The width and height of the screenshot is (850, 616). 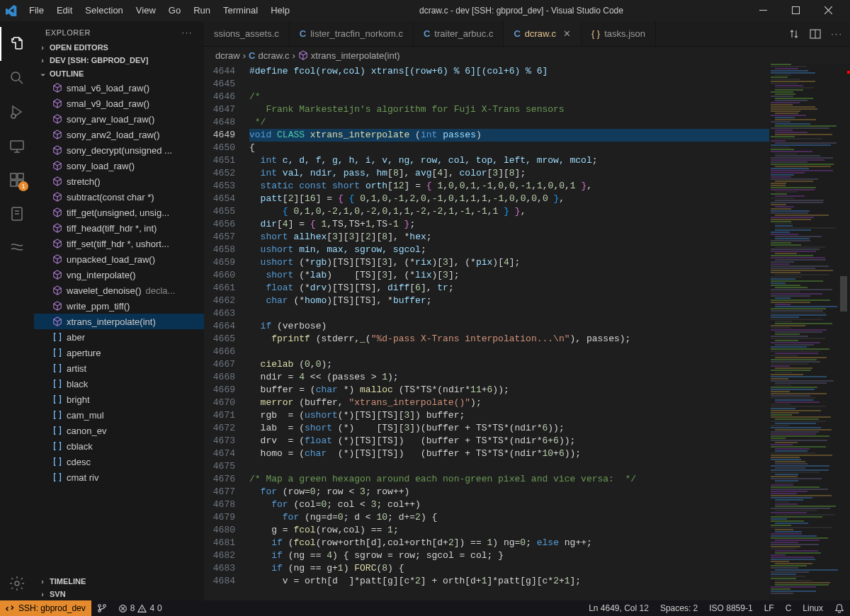 I want to click on section-svn: › SVN, so click(x=119, y=594).